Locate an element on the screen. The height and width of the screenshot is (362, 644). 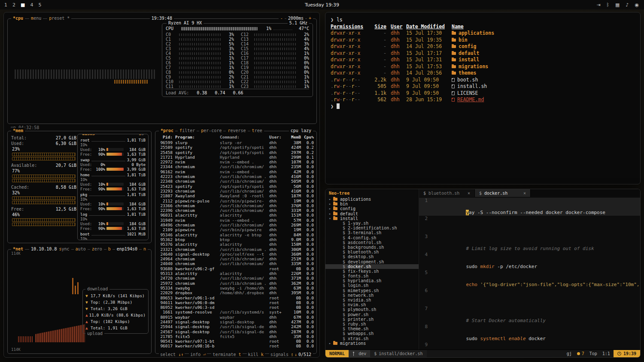
tree-item: $ 2-identification.sh is located at coordinates (372, 228).